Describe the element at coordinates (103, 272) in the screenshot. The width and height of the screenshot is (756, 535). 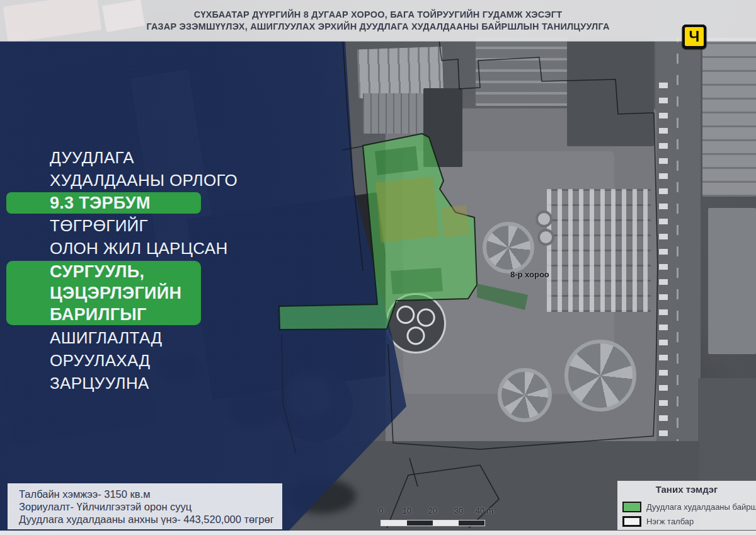
I see `headline-highlight: СУРГУУЛЬ,` at that location.